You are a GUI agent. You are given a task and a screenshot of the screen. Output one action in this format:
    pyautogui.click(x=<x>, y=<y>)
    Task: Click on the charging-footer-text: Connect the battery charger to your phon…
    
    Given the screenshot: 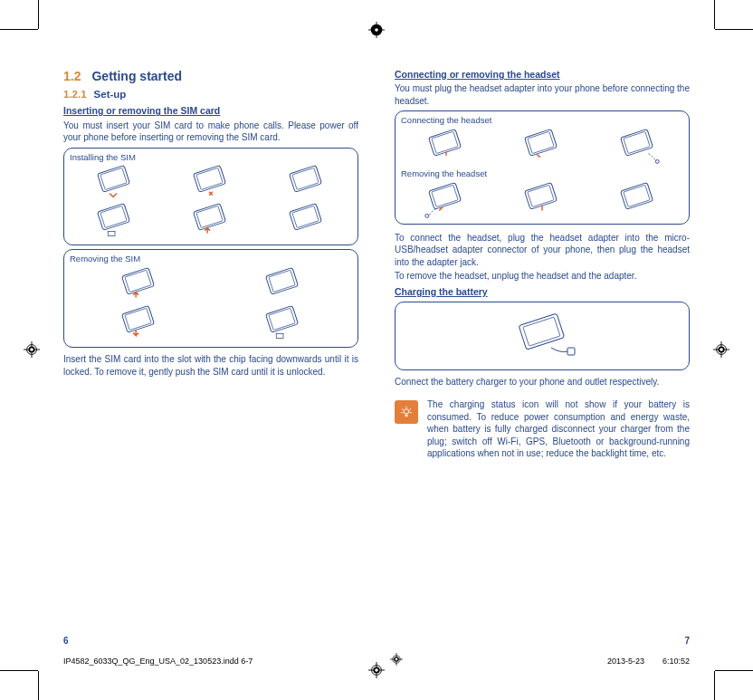 What is the action you would take?
    pyautogui.click(x=542, y=382)
    